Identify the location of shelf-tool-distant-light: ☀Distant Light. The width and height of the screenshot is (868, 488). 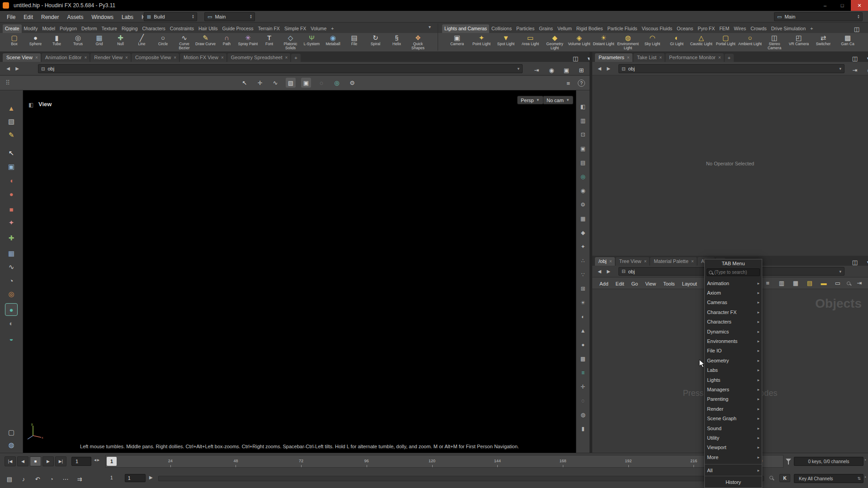
(604, 42).